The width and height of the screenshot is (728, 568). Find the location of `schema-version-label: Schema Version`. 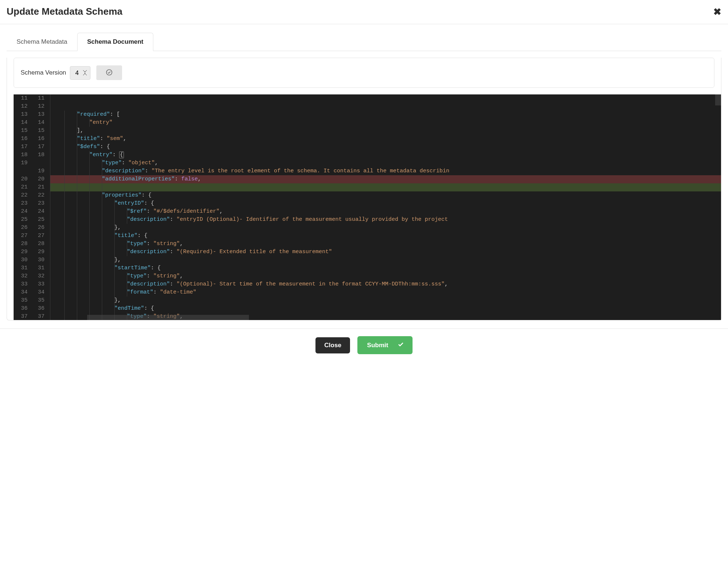

schema-version-label: Schema Version is located at coordinates (43, 73).